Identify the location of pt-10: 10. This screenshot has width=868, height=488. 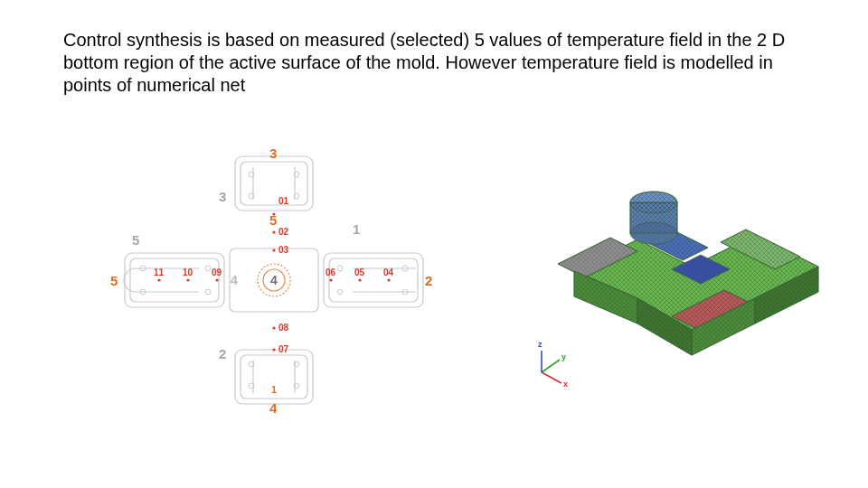
(188, 273).